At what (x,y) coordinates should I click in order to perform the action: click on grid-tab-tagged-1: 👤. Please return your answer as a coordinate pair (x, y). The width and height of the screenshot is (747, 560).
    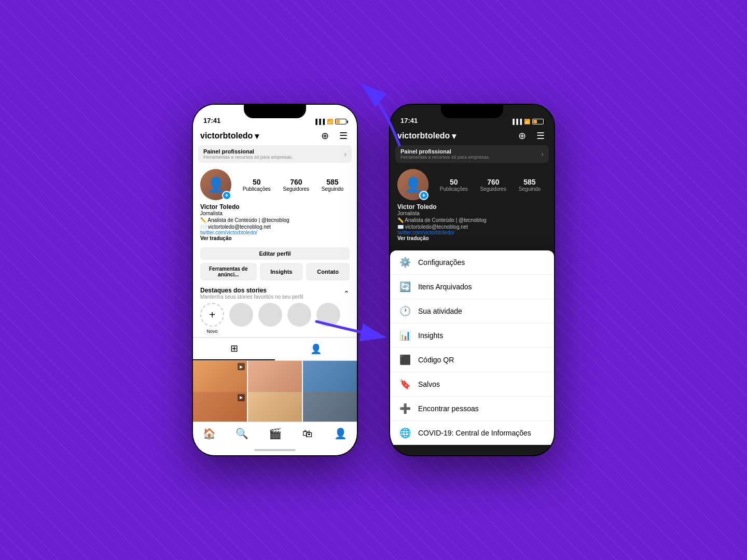
    Looking at the image, I should click on (316, 349).